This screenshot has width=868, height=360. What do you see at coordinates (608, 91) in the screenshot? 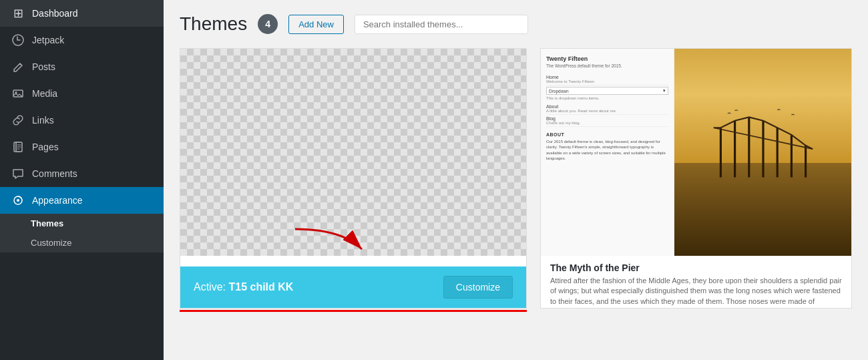
I see `tf-nav-dropdown: Dropdown ▾` at bounding box center [608, 91].